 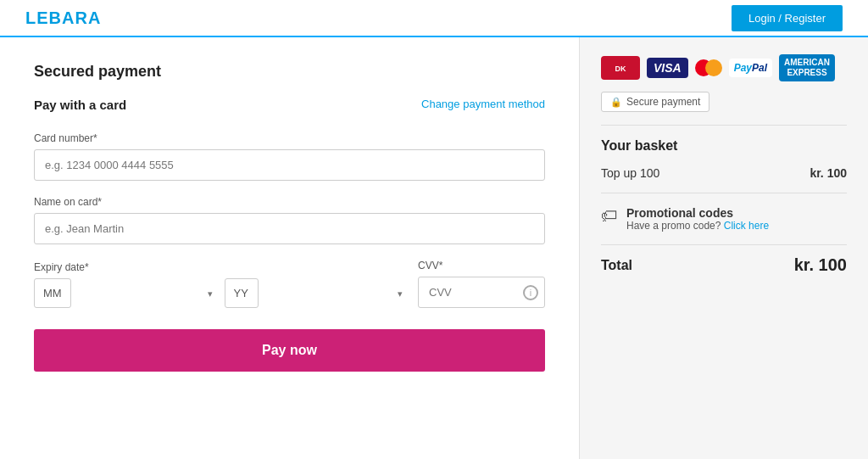 What do you see at coordinates (663, 102) in the screenshot?
I see `secure-badge-label: Secure payment` at bounding box center [663, 102].